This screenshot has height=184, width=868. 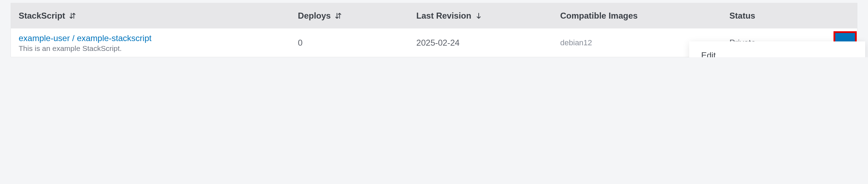 I want to click on row-actions-menu: Edit Deploy New Linode Make StackScript …, so click(x=777, y=49).